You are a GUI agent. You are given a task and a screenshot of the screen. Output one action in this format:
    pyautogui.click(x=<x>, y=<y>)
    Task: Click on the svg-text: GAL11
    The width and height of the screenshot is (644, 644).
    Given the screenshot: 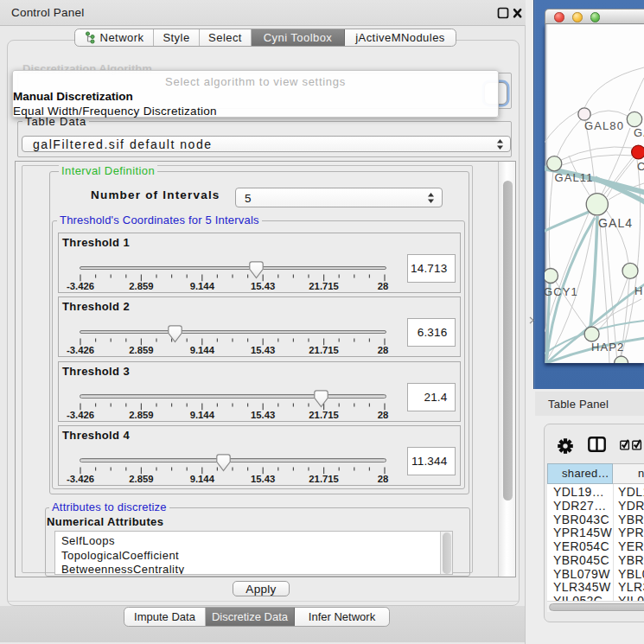 What is the action you would take?
    pyautogui.click(x=574, y=178)
    